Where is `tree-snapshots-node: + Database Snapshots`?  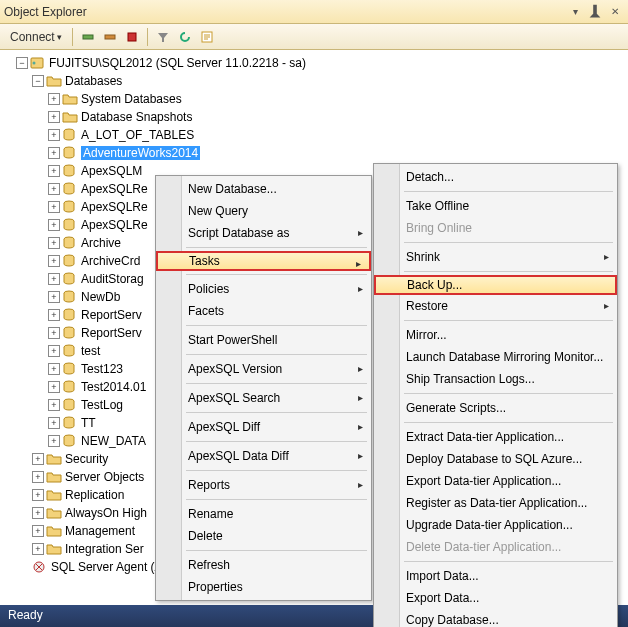
tree-snapshots-node: + Database Snapshots is located at coordinates (314, 117).